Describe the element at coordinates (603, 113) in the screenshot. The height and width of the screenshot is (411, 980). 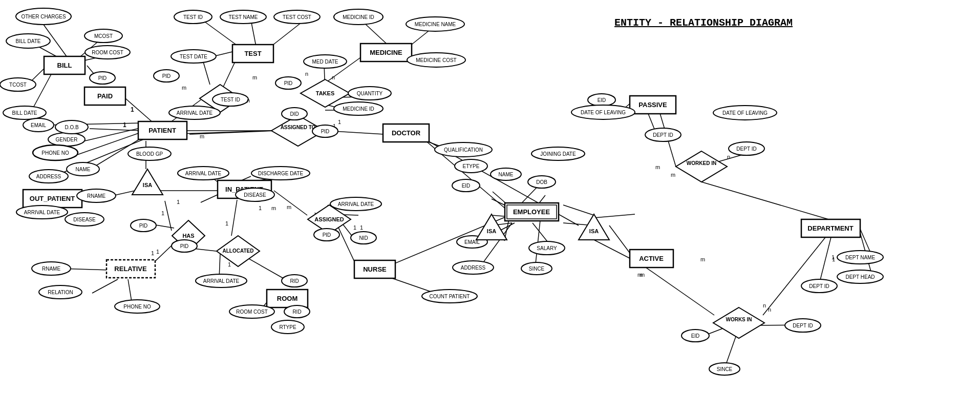
I see `svg-text: DATE OF LEAVING` at that location.